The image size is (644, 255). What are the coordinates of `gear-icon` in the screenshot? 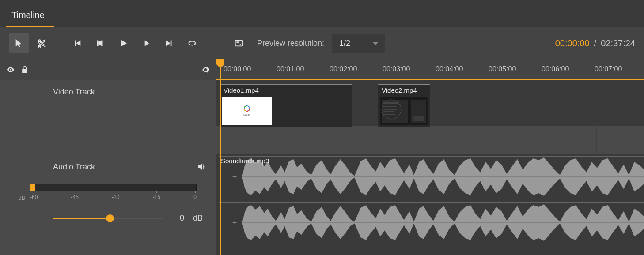 It's located at (205, 70).